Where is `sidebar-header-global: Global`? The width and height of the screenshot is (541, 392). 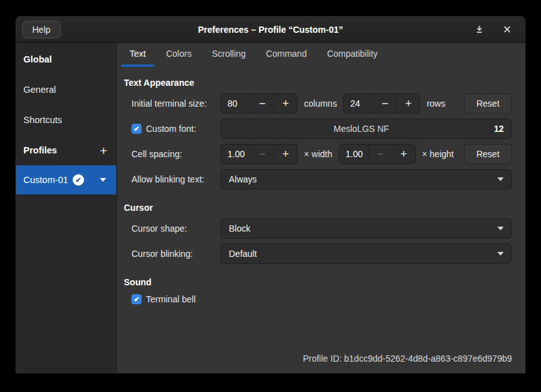 sidebar-header-global: Global is located at coordinates (66, 59).